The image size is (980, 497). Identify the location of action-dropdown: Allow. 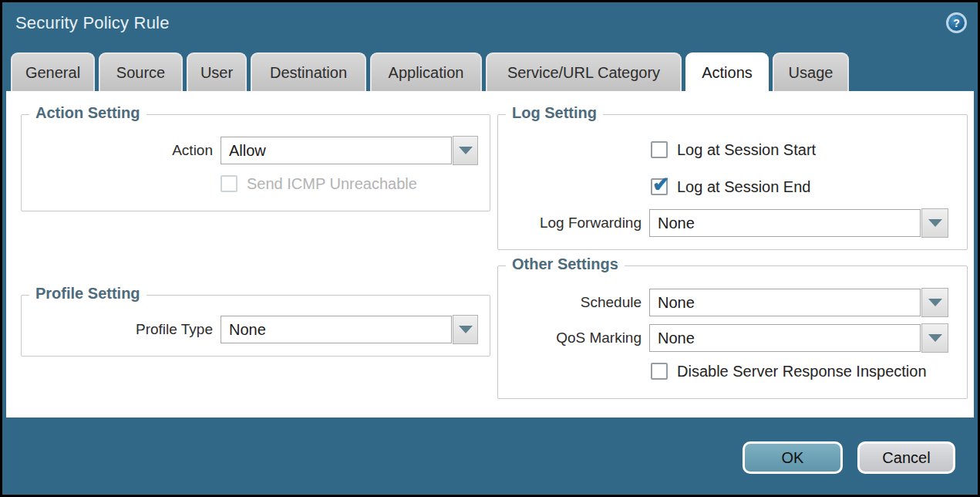
(349, 150).